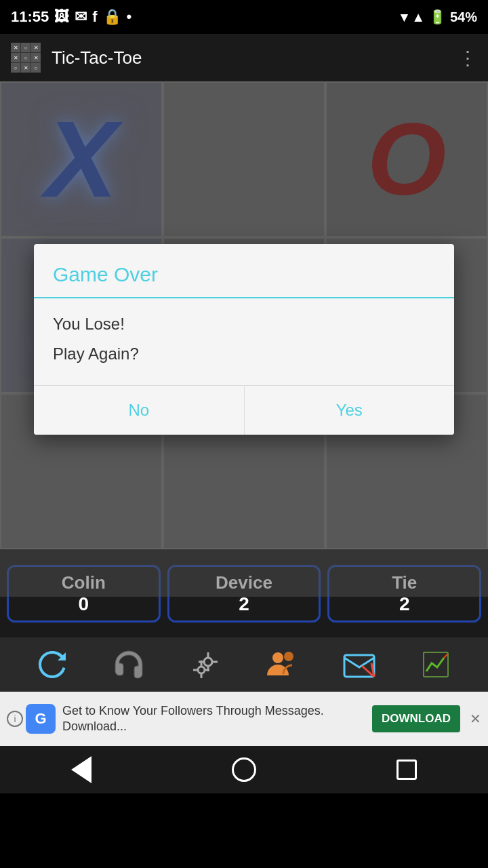 This screenshot has height=868, width=488. What do you see at coordinates (30, 17) in the screenshot?
I see `time: 11:55` at bounding box center [30, 17].